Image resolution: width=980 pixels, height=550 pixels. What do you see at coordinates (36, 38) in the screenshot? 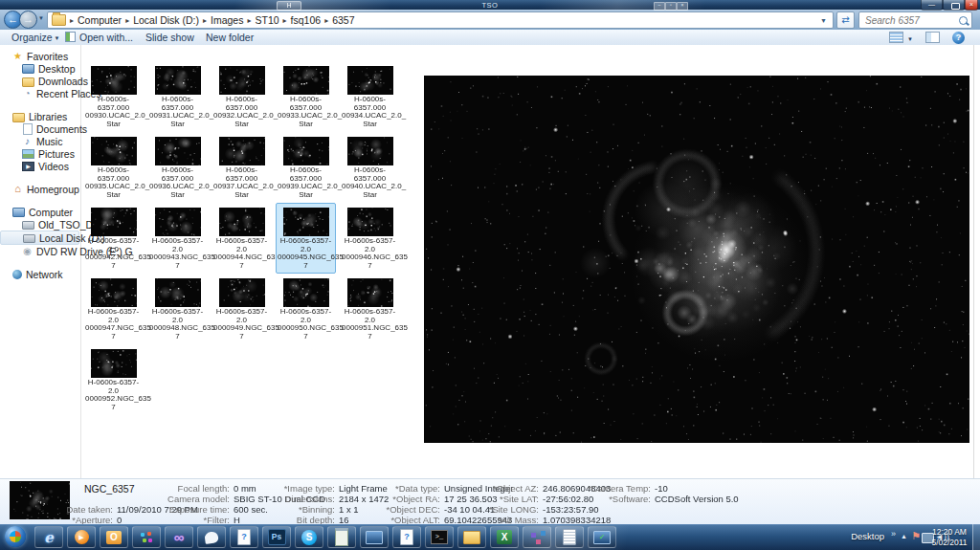
I see `organize-button: Organize▼` at bounding box center [36, 38].